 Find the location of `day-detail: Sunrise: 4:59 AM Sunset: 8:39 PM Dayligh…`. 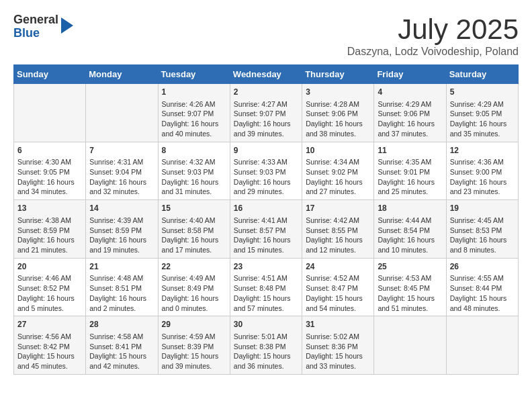

day-detail: Sunrise: 4:59 AM Sunset: 8:39 PM Dayligh… is located at coordinates (194, 352).